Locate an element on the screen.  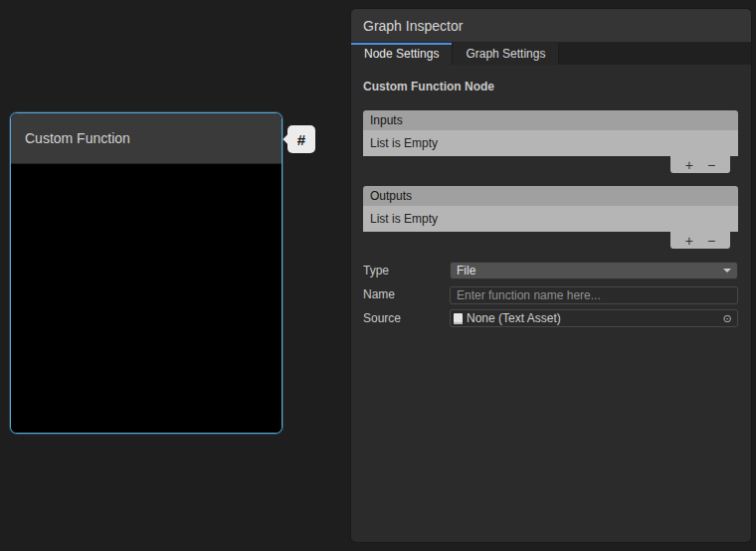
inspector-tabbar: Node Settings Graph Settings is located at coordinates (551, 54).